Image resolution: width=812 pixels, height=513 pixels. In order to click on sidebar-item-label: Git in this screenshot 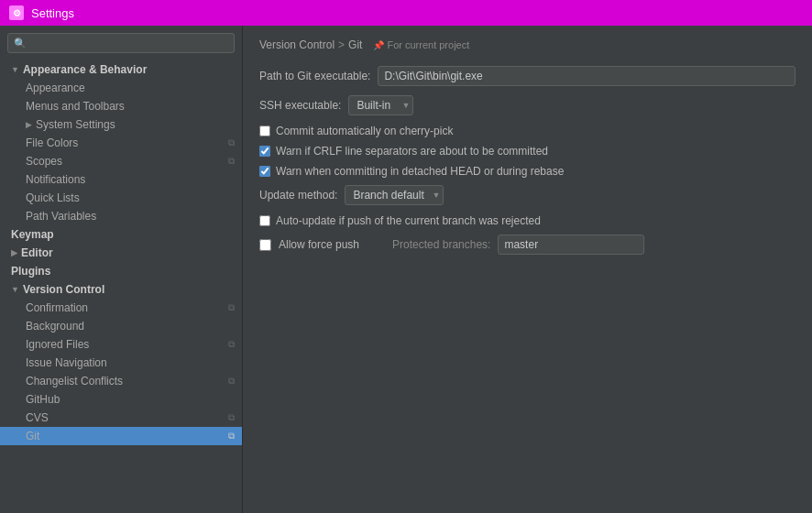, I will do `click(33, 436)`.